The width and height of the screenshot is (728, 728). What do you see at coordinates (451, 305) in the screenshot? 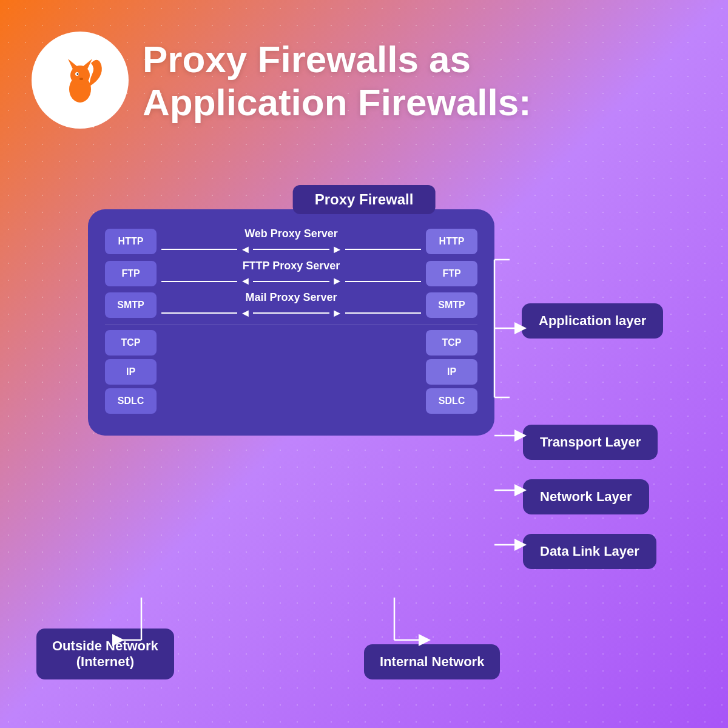
I see `smtp-right: SMTP` at bounding box center [451, 305].